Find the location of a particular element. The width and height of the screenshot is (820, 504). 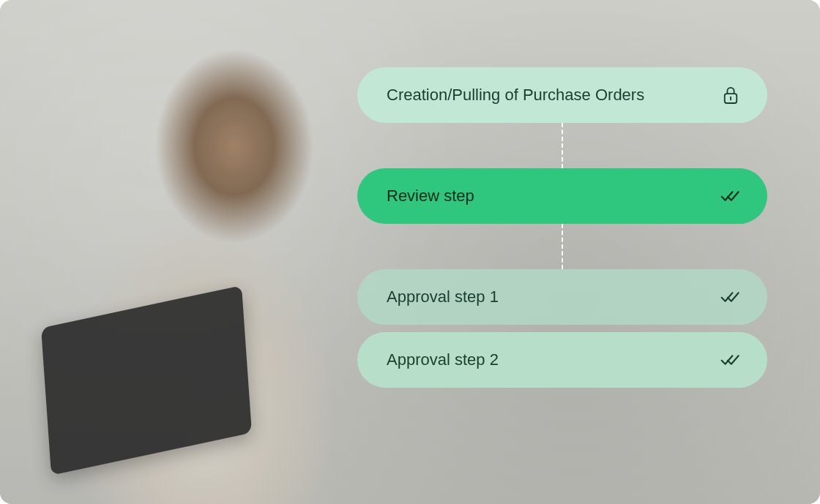

tablet-device is located at coordinates (146, 380).